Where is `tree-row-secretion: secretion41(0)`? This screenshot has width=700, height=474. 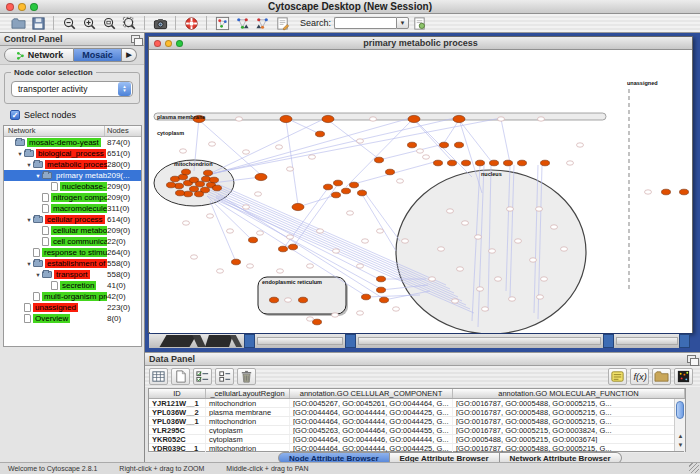
tree-row-secretion: secretion41(0) is located at coordinates (72, 286).